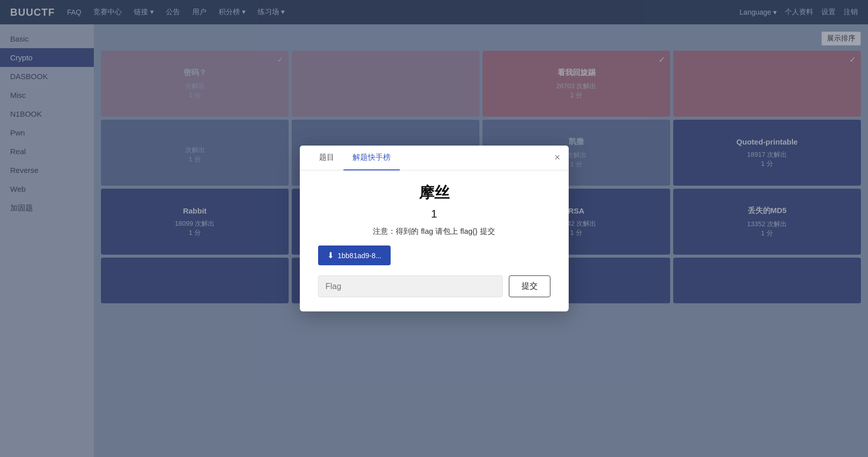 Image resolution: width=868 pixels, height=457 pixels. Describe the element at coordinates (410, 286) in the screenshot. I see `flag-input` at that location.